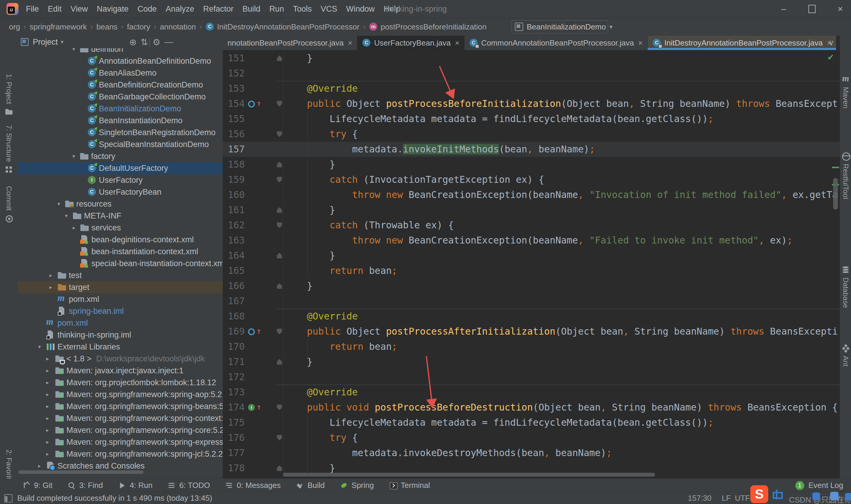 This screenshot has height=504, width=851. I want to click on menu-file: File, so click(33, 9).